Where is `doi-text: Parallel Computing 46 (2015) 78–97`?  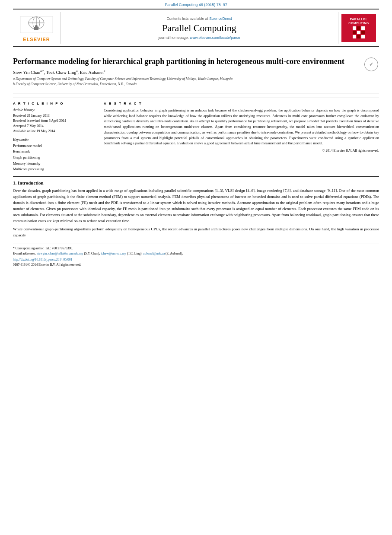
doi-text: Parallel Computing 46 (2015) 78–97 is located at coordinates (196, 5).